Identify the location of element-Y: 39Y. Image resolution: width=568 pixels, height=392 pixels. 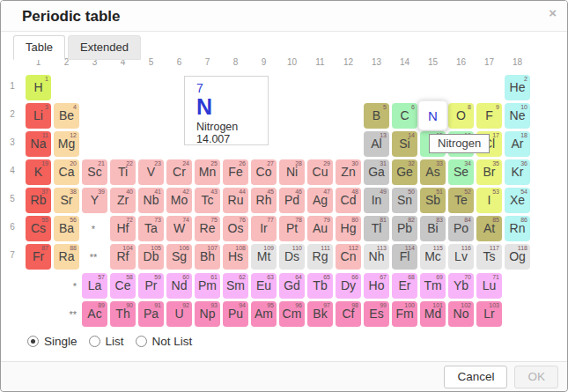
(95, 201).